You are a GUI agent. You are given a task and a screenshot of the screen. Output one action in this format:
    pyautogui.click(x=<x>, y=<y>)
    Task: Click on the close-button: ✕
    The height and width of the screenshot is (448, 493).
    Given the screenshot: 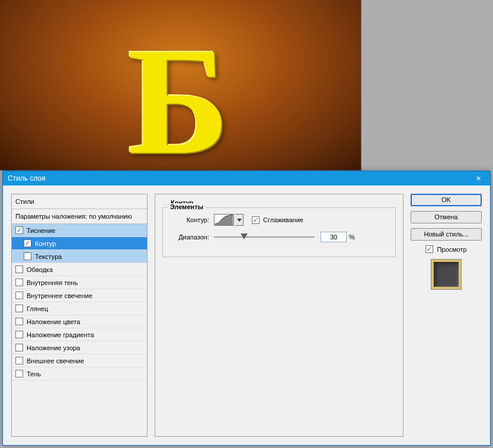 What is the action you would take?
    pyautogui.click(x=478, y=178)
    